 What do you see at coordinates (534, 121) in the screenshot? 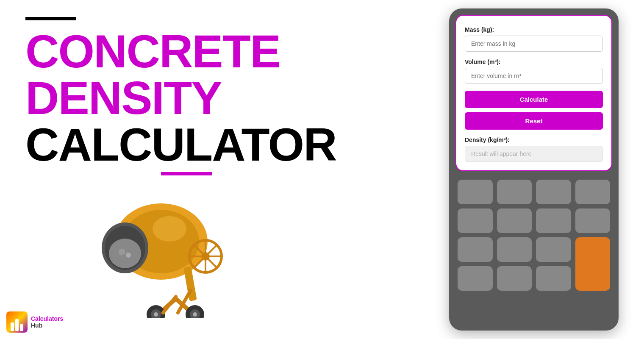
I see `reset-button: Reset` at bounding box center [534, 121].